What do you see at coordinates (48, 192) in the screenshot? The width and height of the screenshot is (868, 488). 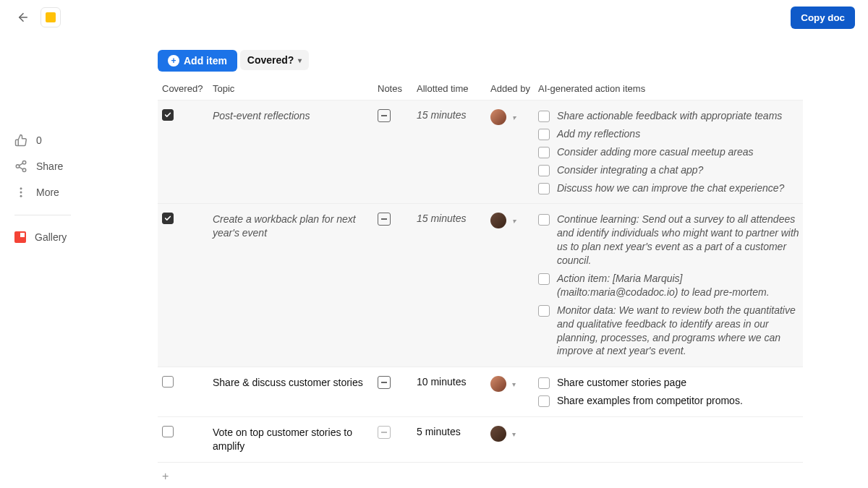 I see `more-label: More` at bounding box center [48, 192].